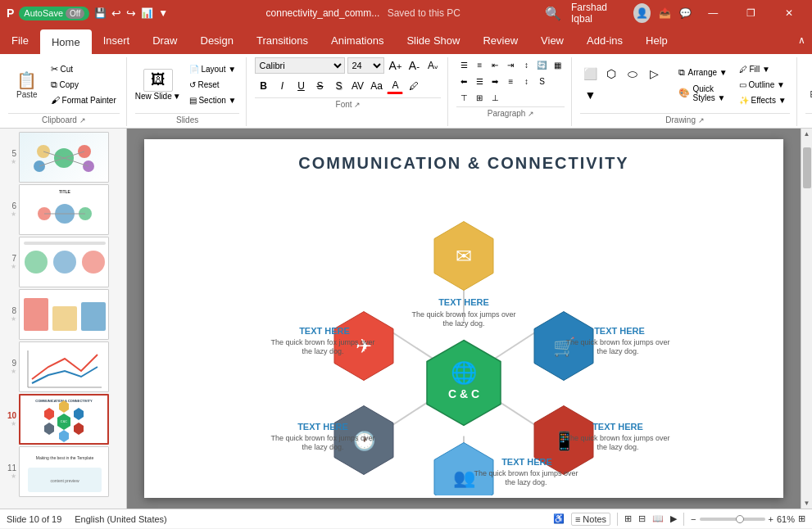 Image resolution: width=812 pixels, height=529 pixels. Describe the element at coordinates (100, 13) in the screenshot. I see `save-icon: 💾` at that location.